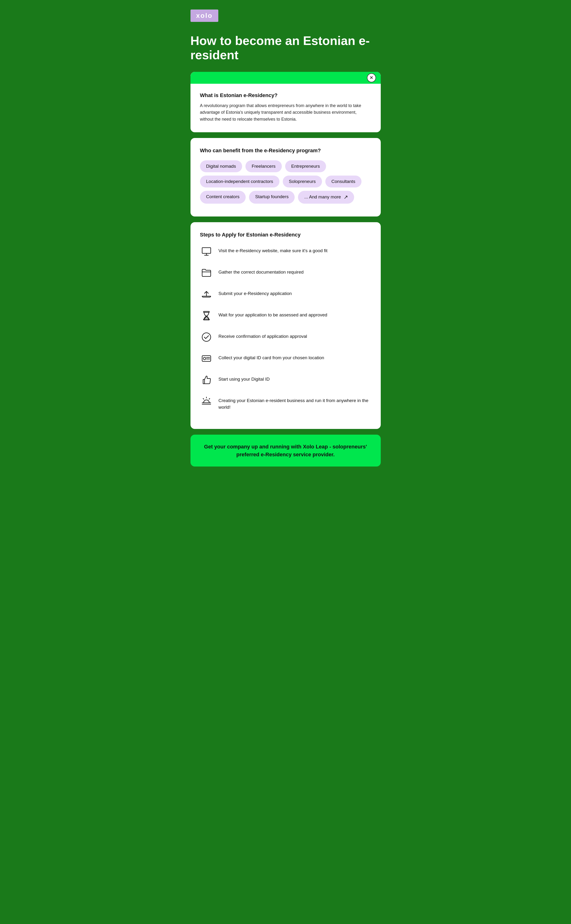 This screenshot has height=924, width=571. Describe the element at coordinates (286, 451) in the screenshot. I see `cta-text: Get your company up and running with Xol…` at that location.